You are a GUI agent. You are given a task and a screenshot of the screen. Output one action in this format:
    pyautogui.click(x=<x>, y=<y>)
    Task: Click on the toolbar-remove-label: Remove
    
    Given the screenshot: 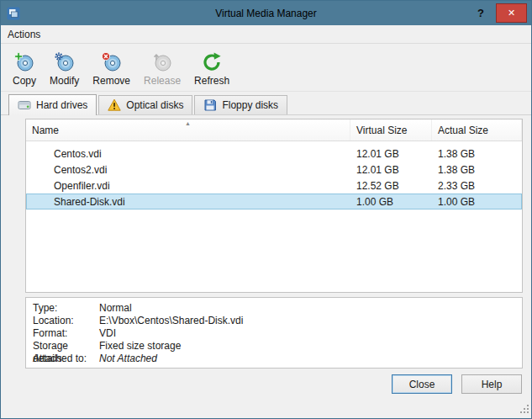 What is the action you would take?
    pyautogui.click(x=111, y=81)
    